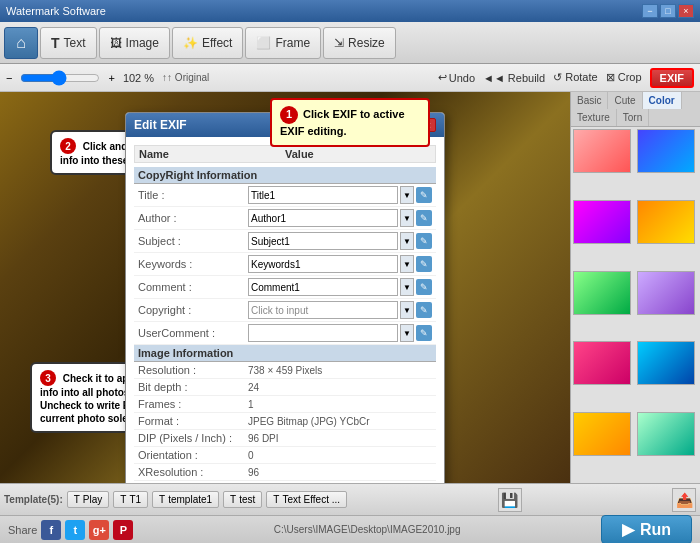 Image resolution: width=700 pixels, height=543 pixels. Describe the element at coordinates (424, 287) in the screenshot. I see `comment-edit-icon: ✎` at that location.